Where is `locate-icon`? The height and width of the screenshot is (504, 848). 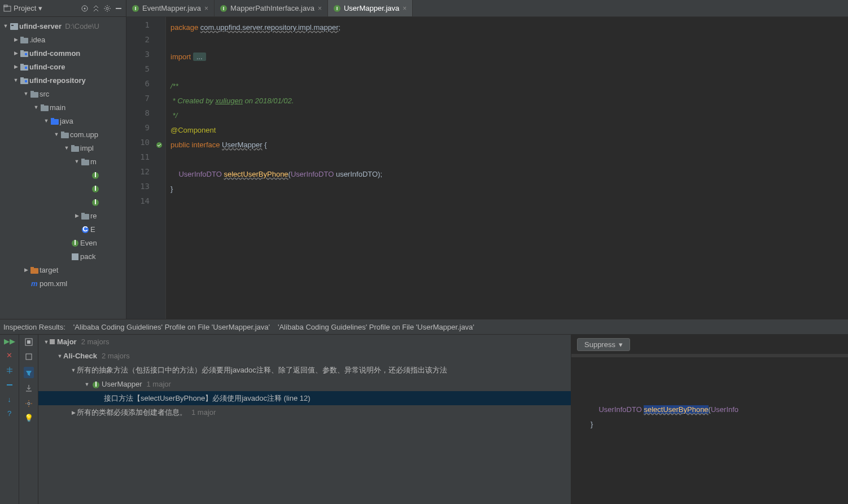
locate-icon is located at coordinates (85, 8).